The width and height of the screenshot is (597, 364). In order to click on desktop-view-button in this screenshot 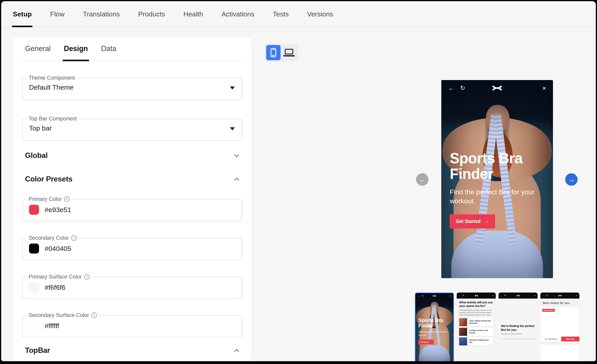, I will do `click(289, 53)`.